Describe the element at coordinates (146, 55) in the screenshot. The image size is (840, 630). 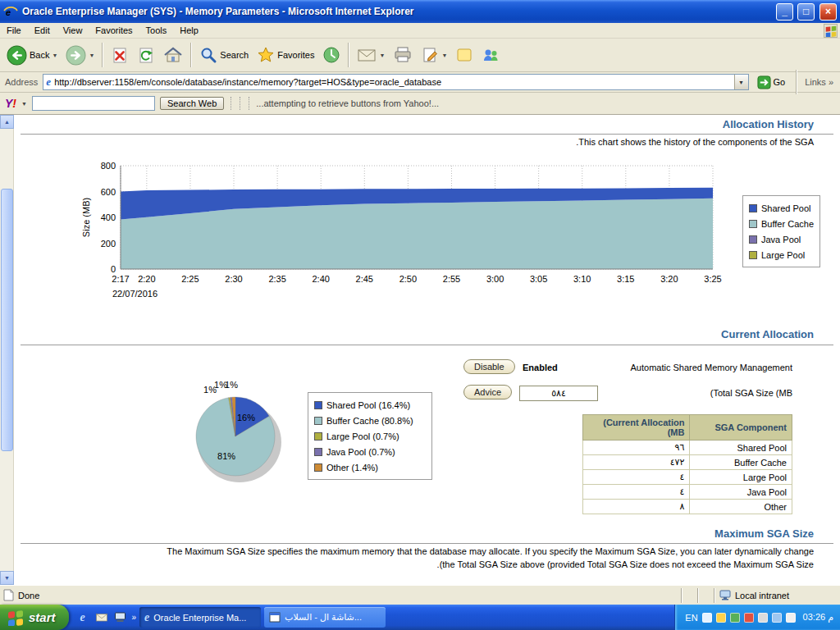
I see `refresh-button` at that location.